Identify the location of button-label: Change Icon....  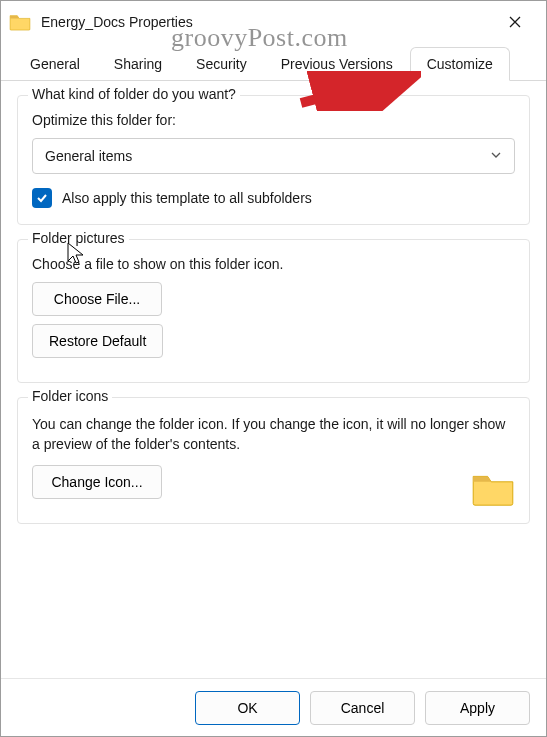
(96, 482).